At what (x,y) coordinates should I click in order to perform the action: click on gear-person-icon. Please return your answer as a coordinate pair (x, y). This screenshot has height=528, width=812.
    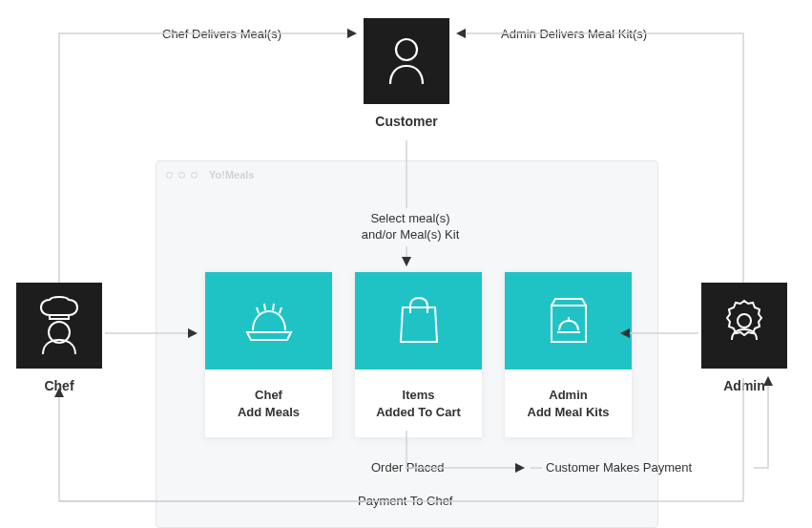
    Looking at the image, I should click on (744, 326).